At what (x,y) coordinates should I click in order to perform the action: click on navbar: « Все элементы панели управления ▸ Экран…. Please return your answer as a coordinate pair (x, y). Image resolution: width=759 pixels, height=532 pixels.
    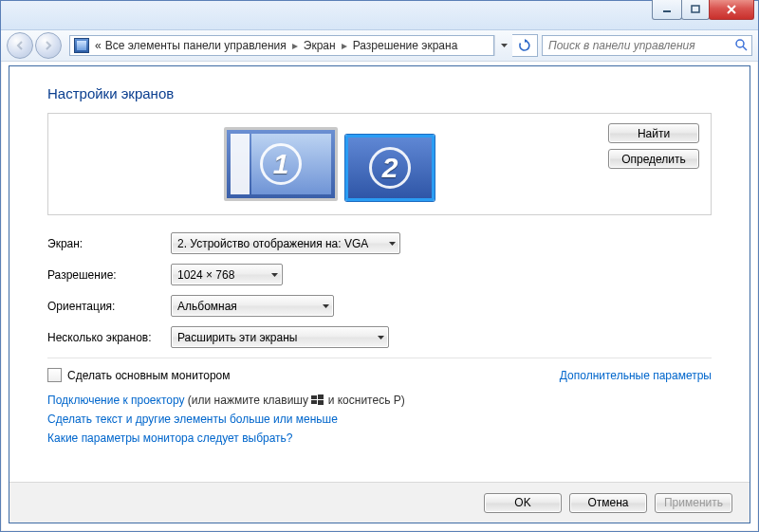
    Looking at the image, I should click on (380, 46).